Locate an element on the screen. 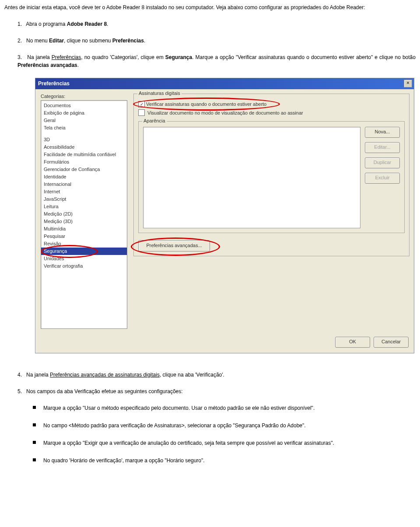  step-bold: Preferências avançadas is located at coordinates (47, 65).